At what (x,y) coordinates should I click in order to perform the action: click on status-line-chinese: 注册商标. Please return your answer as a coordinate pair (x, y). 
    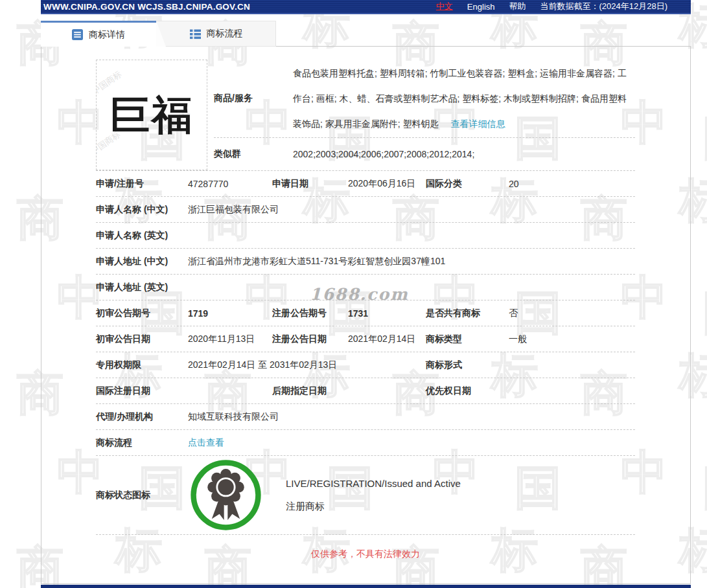
    Looking at the image, I should click on (373, 506).